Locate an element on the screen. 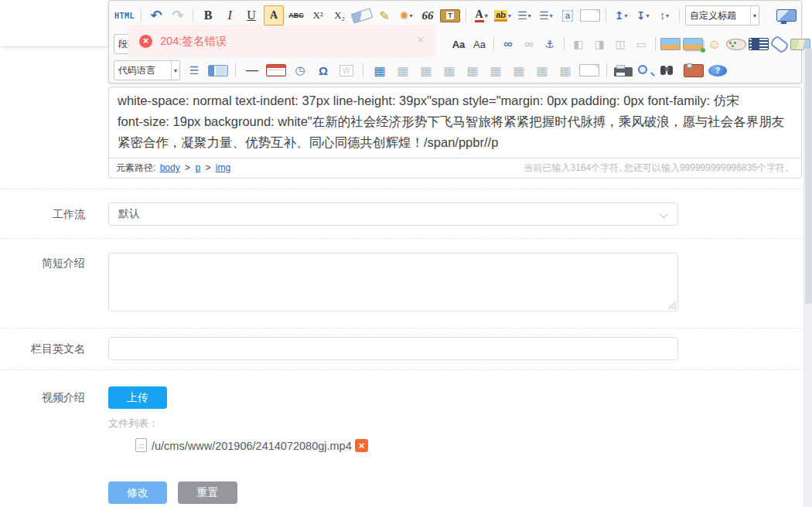  italic-icon: I is located at coordinates (230, 15).